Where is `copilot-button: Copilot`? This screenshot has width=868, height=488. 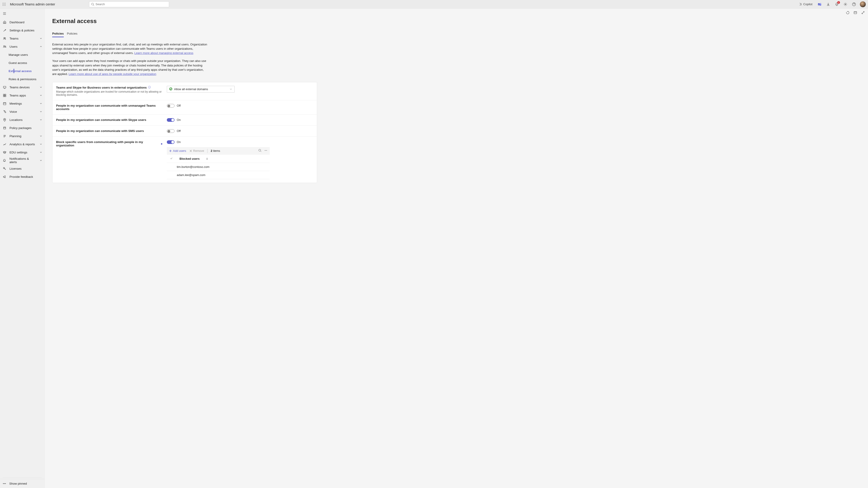
copilot-button: Copilot is located at coordinates (805, 4).